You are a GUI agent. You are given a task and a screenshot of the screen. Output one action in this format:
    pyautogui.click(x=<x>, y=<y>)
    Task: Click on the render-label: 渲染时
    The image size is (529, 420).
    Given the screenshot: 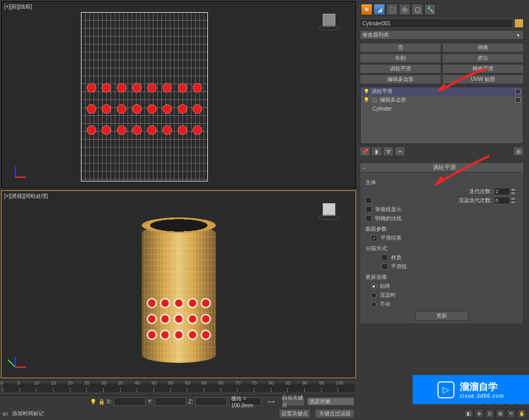 What is the action you would take?
    pyautogui.click(x=388, y=295)
    